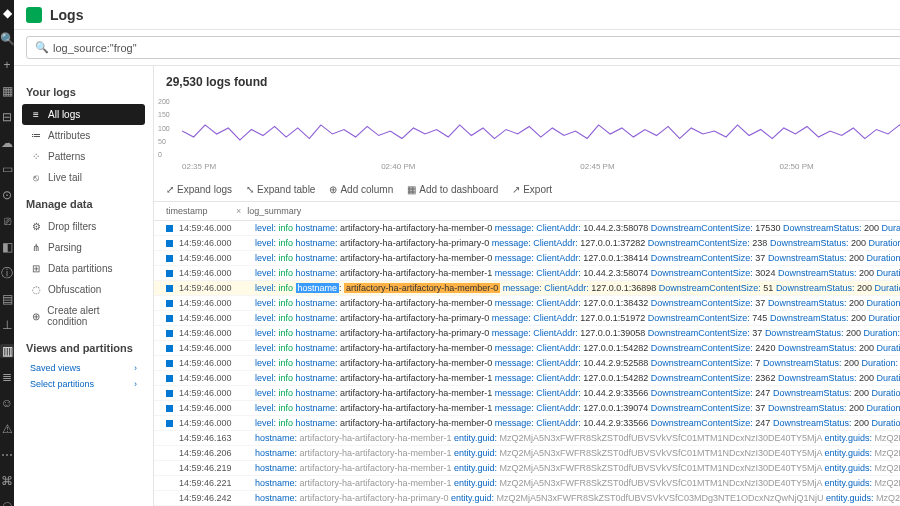 The width and height of the screenshot is (900, 506). I want to click on expand-logs-button: ⤢Expand logs, so click(199, 190).